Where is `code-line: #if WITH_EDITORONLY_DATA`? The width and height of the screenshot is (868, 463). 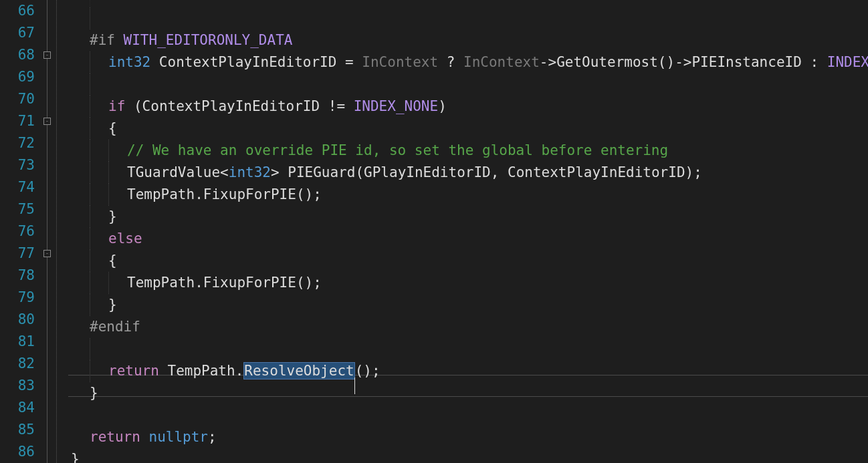
code-line: #if WITH_EDITORONLY_DATA is located at coordinates (468, 40).